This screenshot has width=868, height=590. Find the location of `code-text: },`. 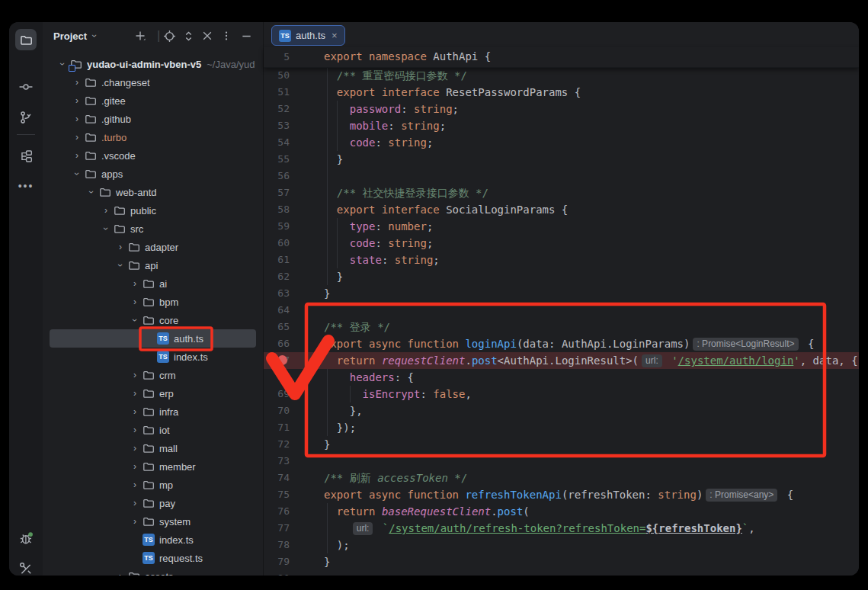

code-text: }, is located at coordinates (343, 411).